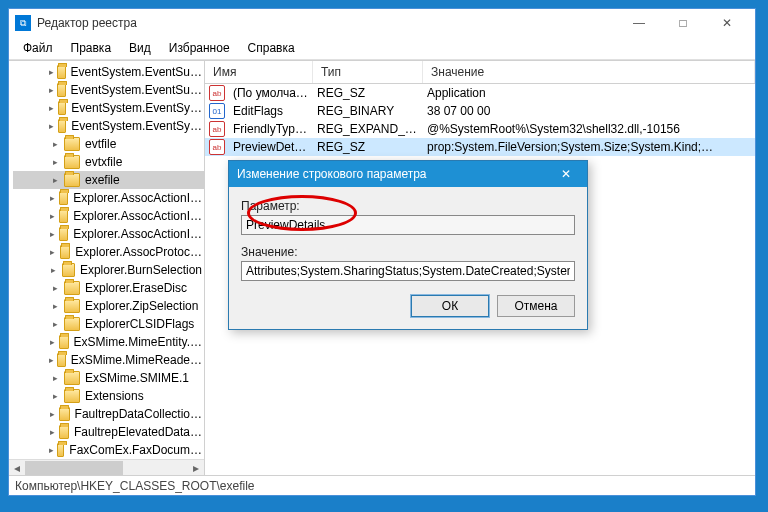 Image resolution: width=768 pixels, height=512 pixels. What do you see at coordinates (136, 288) in the screenshot?
I see `tree-item-label: Explorer.EraseDisc` at bounding box center [136, 288].